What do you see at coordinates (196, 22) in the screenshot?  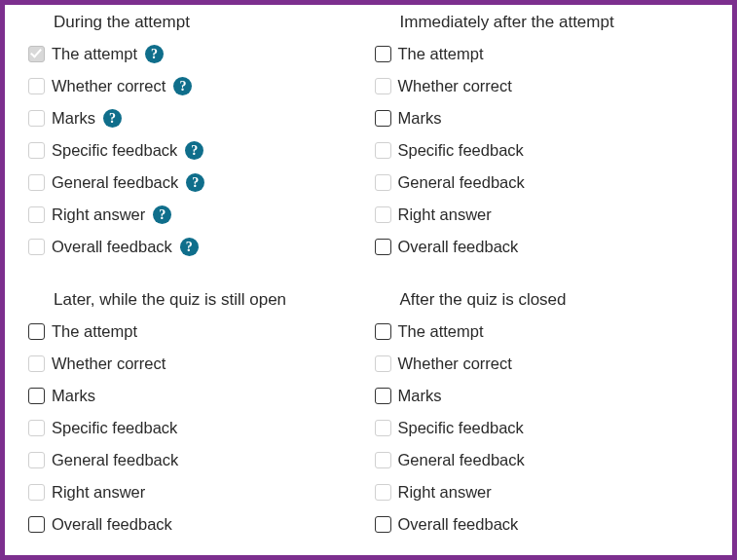 I see `section-header: During the attempt` at bounding box center [196, 22].